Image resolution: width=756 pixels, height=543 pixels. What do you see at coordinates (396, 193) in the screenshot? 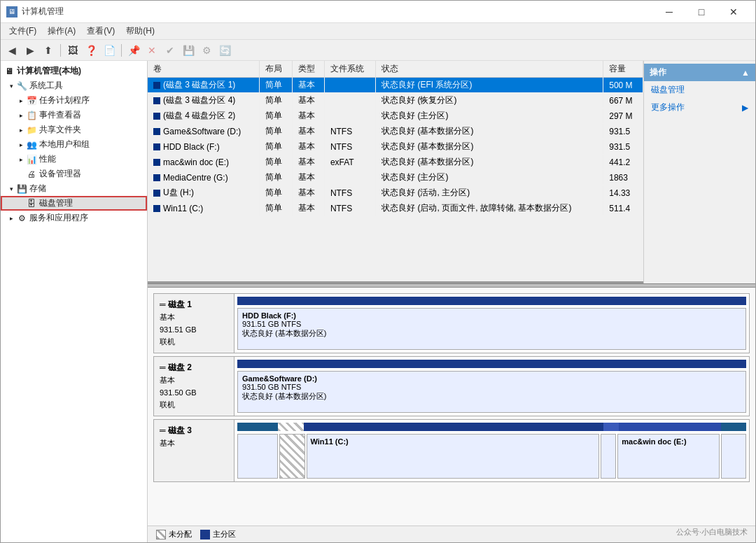
I see `table-row: U盘 (H:) 简单 基本 NTFS 状态良好 (活动, 主分区) 14.33` at bounding box center [396, 193].